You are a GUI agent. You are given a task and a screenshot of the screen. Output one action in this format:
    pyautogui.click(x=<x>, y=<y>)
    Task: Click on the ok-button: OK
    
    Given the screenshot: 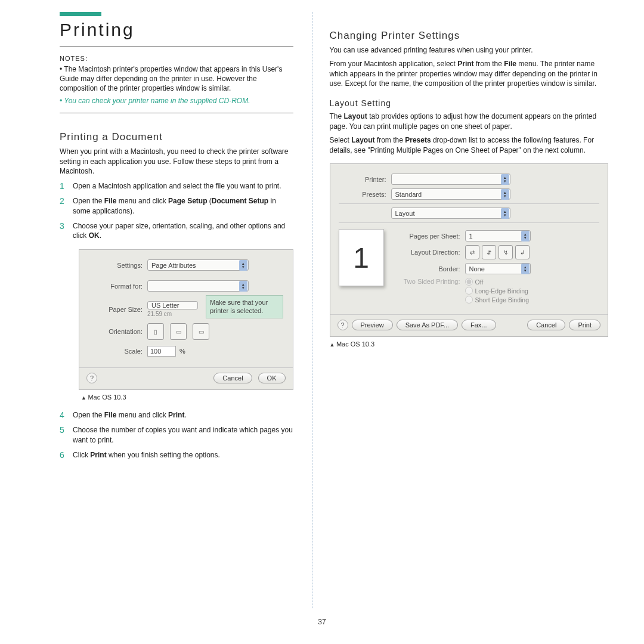 What is the action you would take?
    pyautogui.click(x=272, y=378)
    